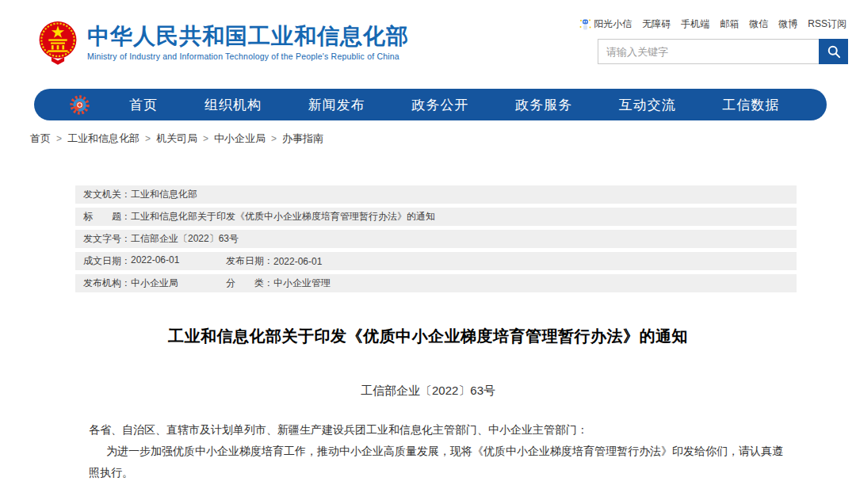 Image resolution: width=856 pixels, height=504 pixels. What do you see at coordinates (443, 139) in the screenshot?
I see `breadcrumb: 首页 > 工业和信息化部 > 机关司局 > 中小企业局 > 办事指南` at bounding box center [443, 139].